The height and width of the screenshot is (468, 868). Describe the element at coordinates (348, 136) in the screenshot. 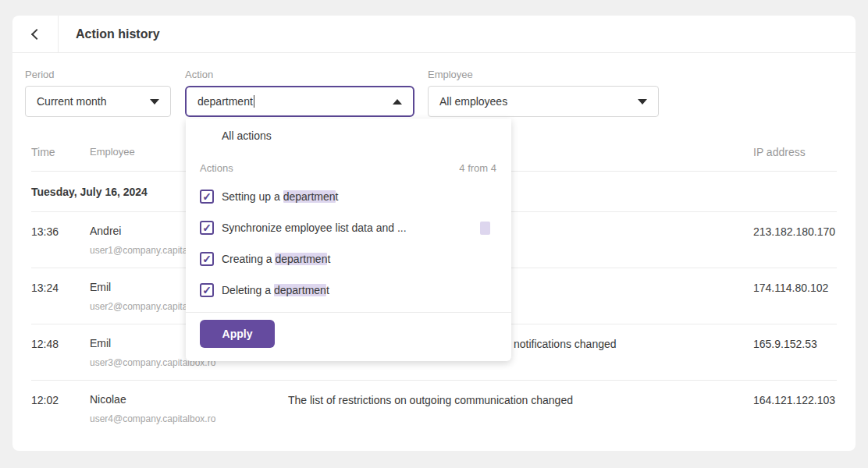

I see `dropdown-item-all-actions: All actions` at that location.